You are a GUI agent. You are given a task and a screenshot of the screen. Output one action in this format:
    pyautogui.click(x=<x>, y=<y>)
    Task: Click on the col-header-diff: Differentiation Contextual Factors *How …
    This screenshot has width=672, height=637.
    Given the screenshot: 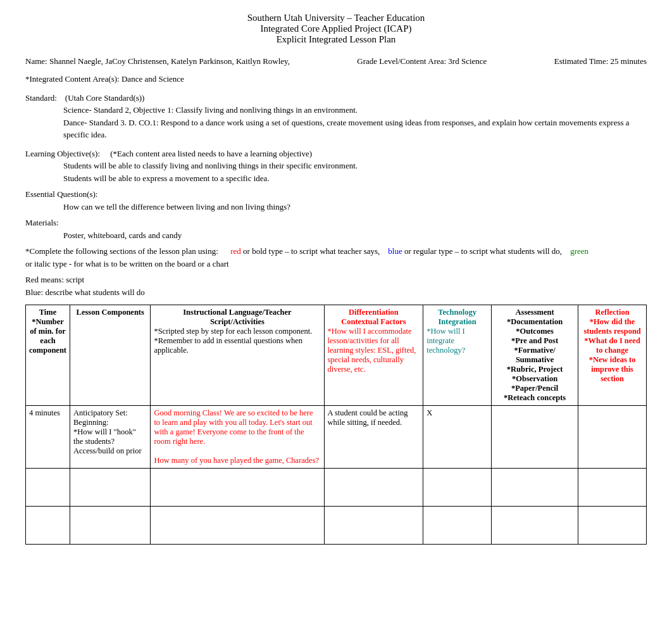 What is the action you would take?
    pyautogui.click(x=373, y=356)
    